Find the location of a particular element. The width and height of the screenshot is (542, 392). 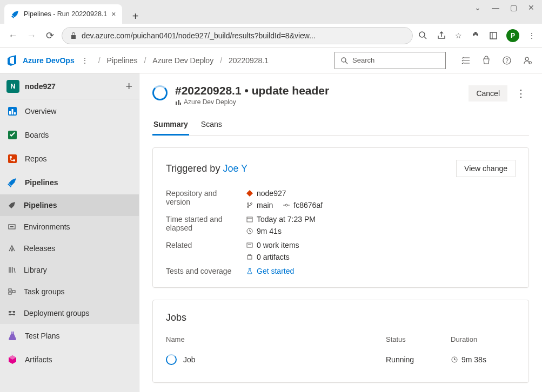

sidebar-item-label: Task groups is located at coordinates (44, 292).